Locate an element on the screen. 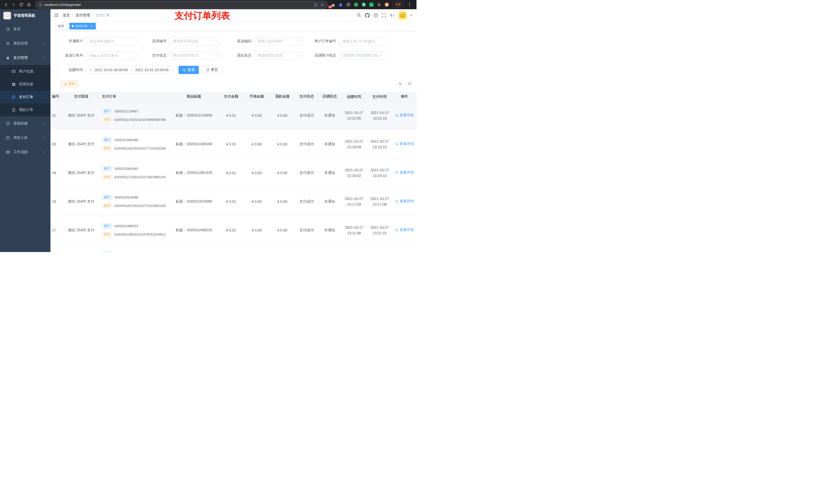 The width and height of the screenshot is (833, 504). extension-grey-icon is located at coordinates (348, 5).